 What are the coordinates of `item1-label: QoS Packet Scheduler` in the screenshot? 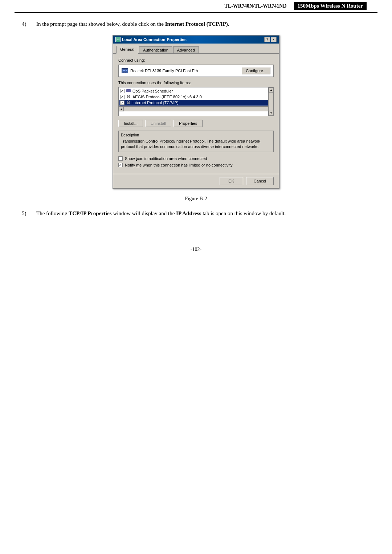 It's located at (152, 91).